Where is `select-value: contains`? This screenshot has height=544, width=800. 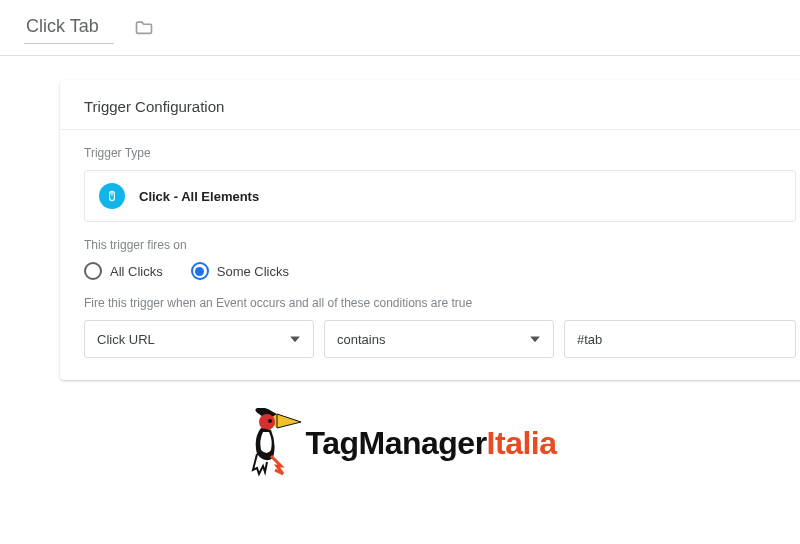 select-value: contains is located at coordinates (361, 340).